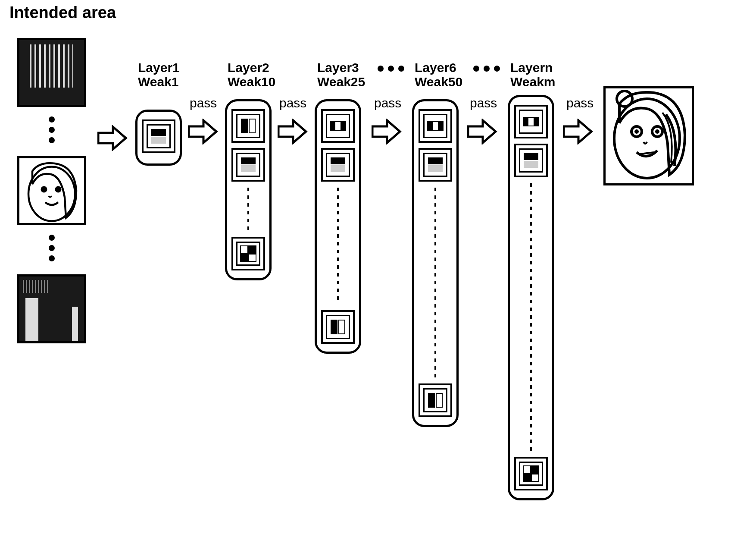 The height and width of the screenshot is (553, 756). Describe the element at coordinates (484, 103) in the screenshot. I see `pass-label-4: pass` at that location.